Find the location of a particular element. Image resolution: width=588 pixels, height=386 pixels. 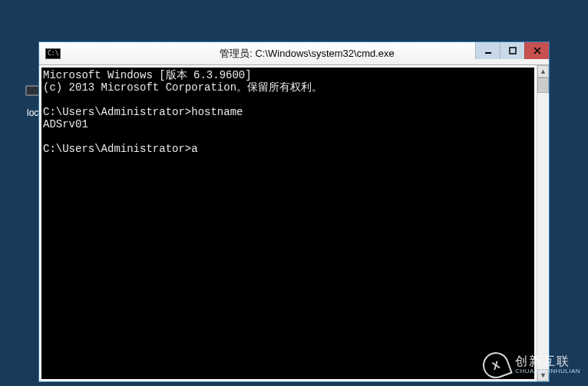

window-buttons is located at coordinates (512, 51).